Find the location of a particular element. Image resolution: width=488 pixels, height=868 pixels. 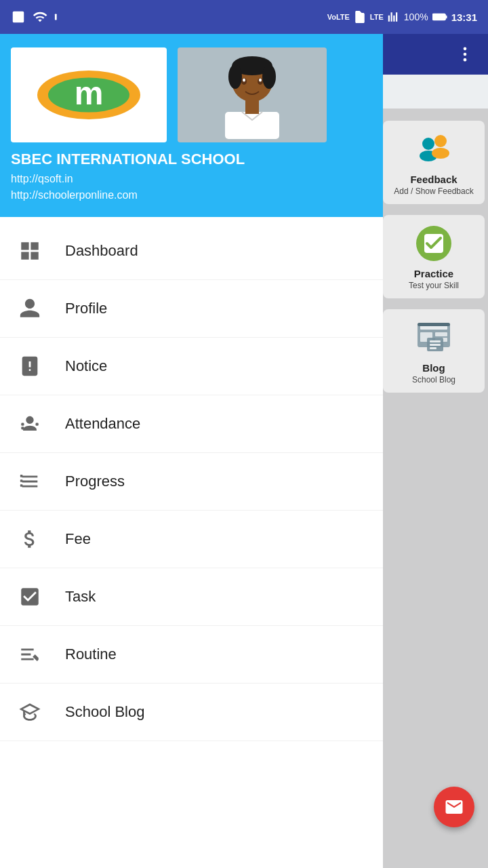

student-photo is located at coordinates (252, 95).